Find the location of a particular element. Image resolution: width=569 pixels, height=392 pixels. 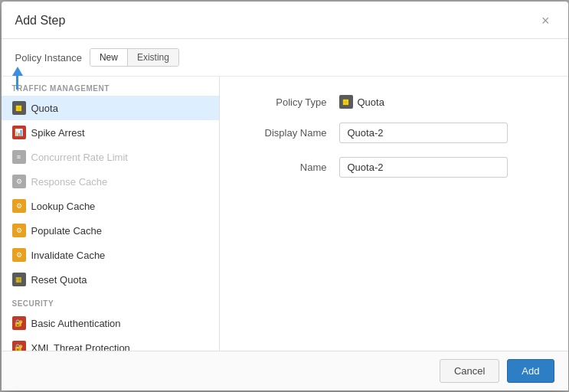

basic-auth-label: Basic Authentication is located at coordinates (77, 323).